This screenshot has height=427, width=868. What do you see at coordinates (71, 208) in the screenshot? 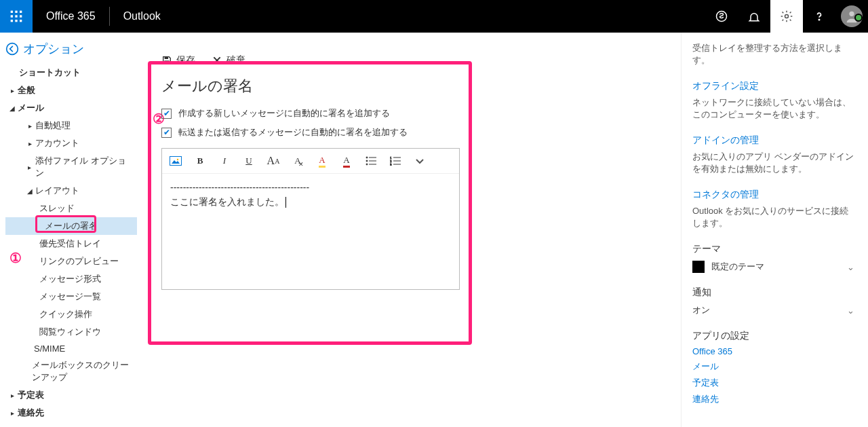
I see `nav-thread: スレッド` at bounding box center [71, 208].